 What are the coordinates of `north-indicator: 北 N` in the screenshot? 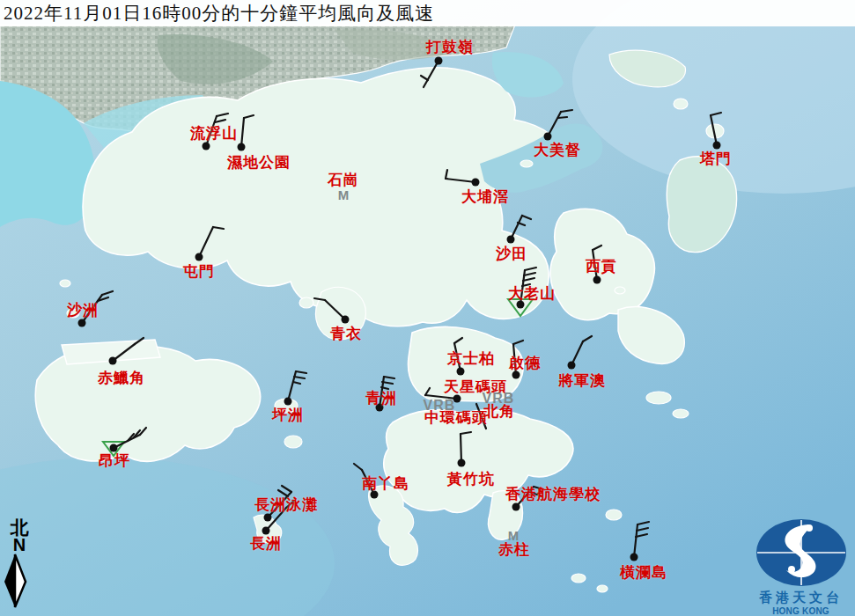 It's located at (19, 566).